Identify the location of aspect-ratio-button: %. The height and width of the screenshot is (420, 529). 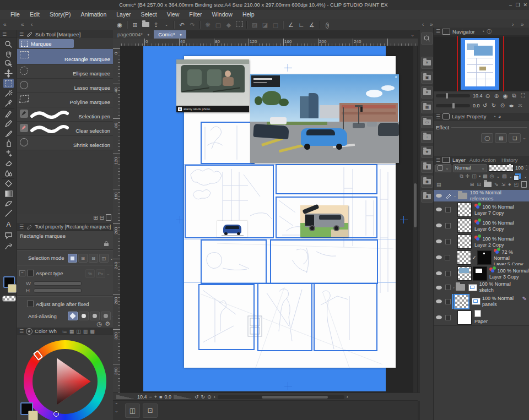
(90, 274).